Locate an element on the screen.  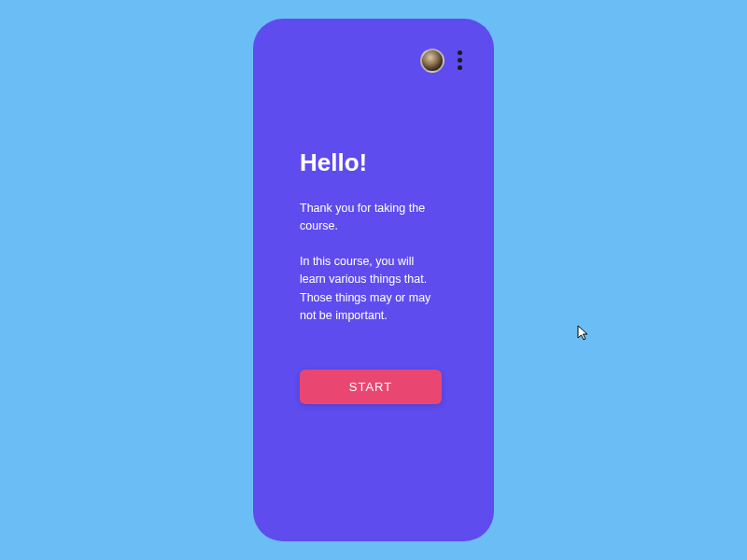
top-bar is located at coordinates (383, 60).